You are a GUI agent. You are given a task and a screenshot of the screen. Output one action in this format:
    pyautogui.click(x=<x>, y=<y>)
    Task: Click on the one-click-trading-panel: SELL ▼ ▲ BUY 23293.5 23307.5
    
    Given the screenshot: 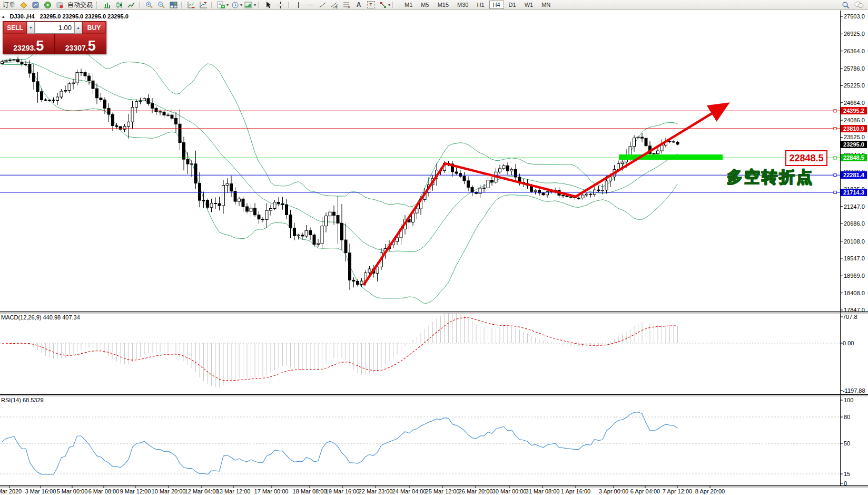 What is the action you would take?
    pyautogui.click(x=55, y=38)
    